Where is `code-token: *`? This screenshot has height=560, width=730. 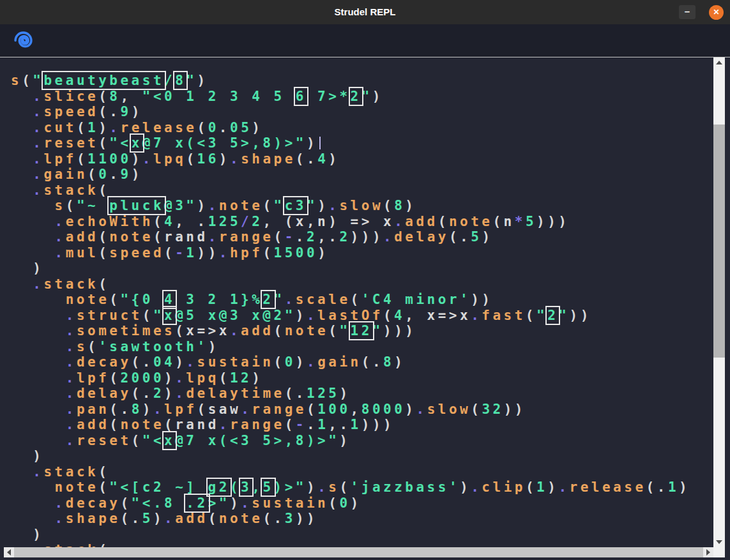 code-token: * is located at coordinates (520, 222).